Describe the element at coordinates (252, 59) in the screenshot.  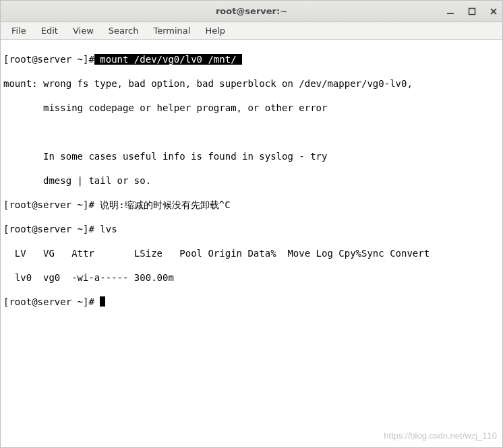
I see `terminal-line: [root@server ~]# mount /dev/vg0/lv0 /mnt…` at that location.